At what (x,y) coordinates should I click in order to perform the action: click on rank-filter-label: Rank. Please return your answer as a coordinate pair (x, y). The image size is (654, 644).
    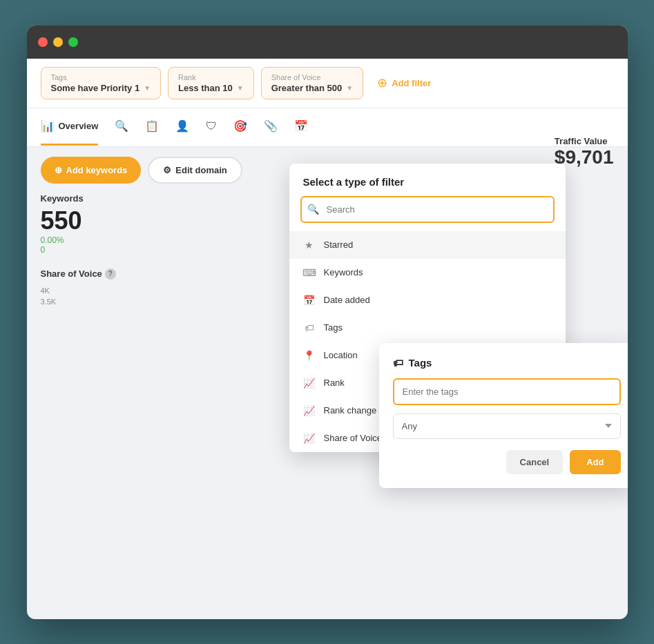
    Looking at the image, I should click on (211, 77).